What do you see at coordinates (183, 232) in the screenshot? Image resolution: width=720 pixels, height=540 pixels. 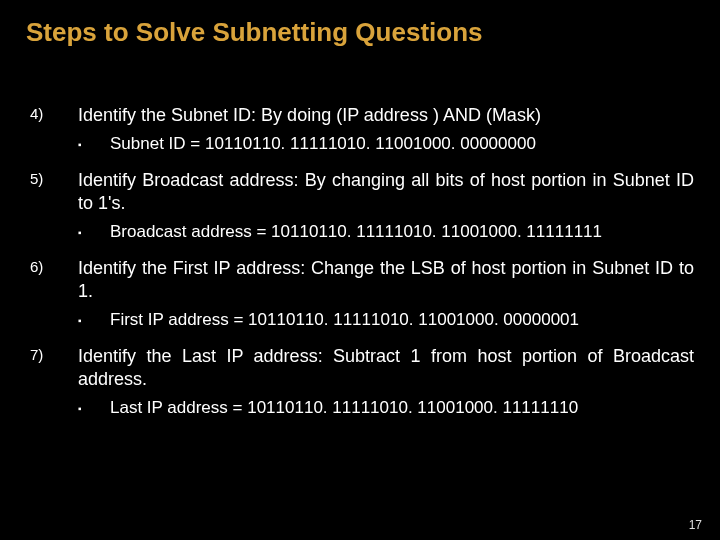 I see `sub-prefix: Broadcast address` at bounding box center [183, 232].